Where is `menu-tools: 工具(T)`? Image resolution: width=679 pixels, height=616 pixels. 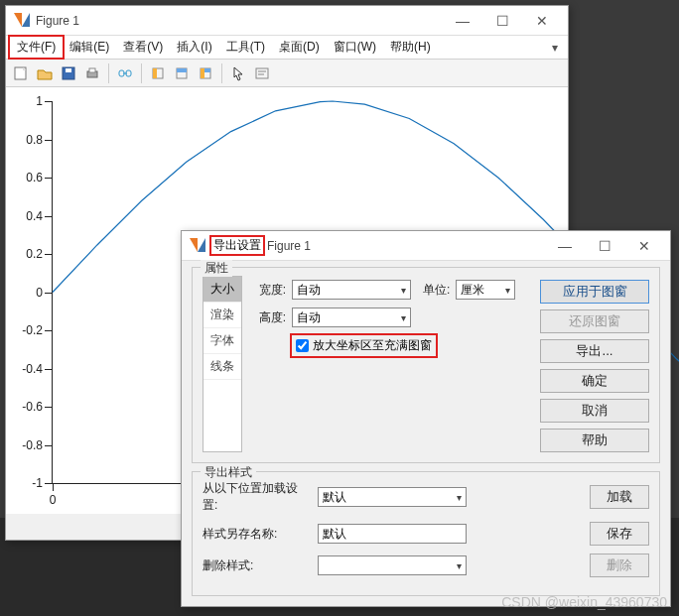 menu-tools: 工具(T) is located at coordinates (246, 48).